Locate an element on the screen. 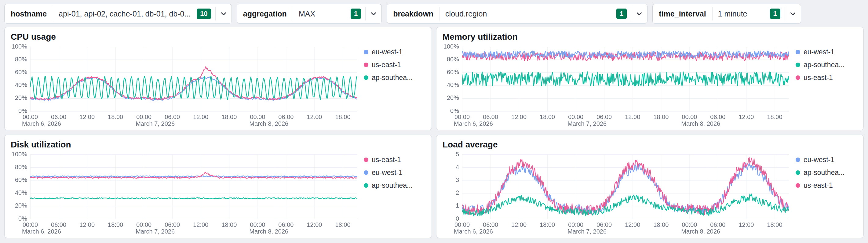  time-interval-count-badge: 1 is located at coordinates (775, 13).